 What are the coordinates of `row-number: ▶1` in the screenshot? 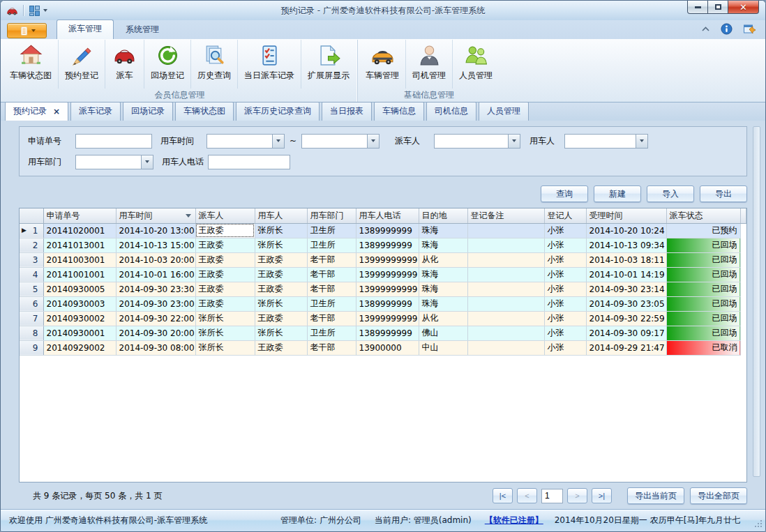 It's located at (31, 230).